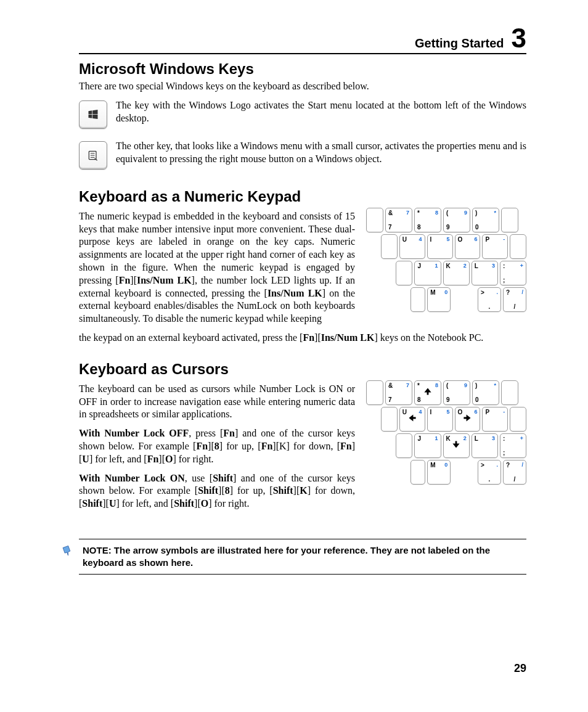 The width and height of the screenshot is (588, 712). What do you see at coordinates (93, 115) in the screenshot?
I see `windows-logo-key-icon` at bounding box center [93, 115].